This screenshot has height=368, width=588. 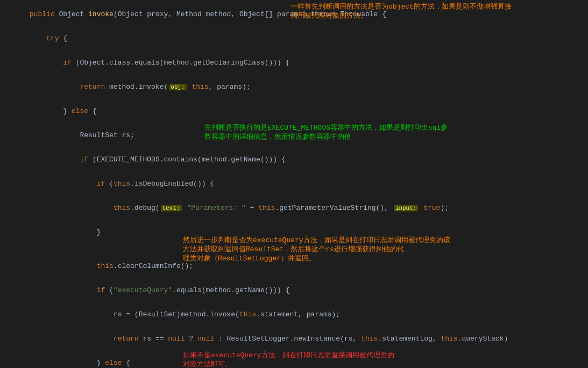 What do you see at coordinates (294, 136) in the screenshot?
I see `code-line-6: ResultSet rs; 先判断是否执行的是EXECUTE_METHODS容器…` at bounding box center [294, 136].